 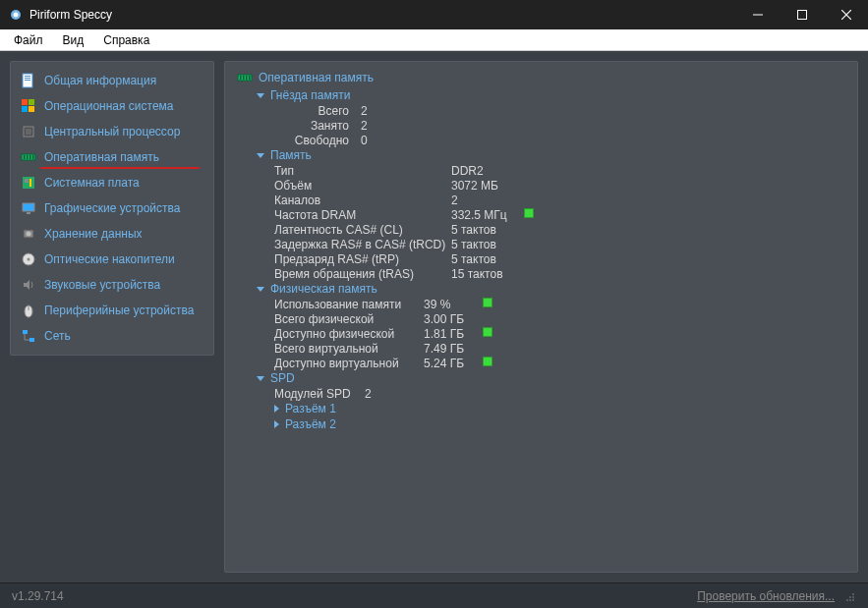 I want to click on sidebar-item-label: Хранение данных, so click(x=93, y=234).